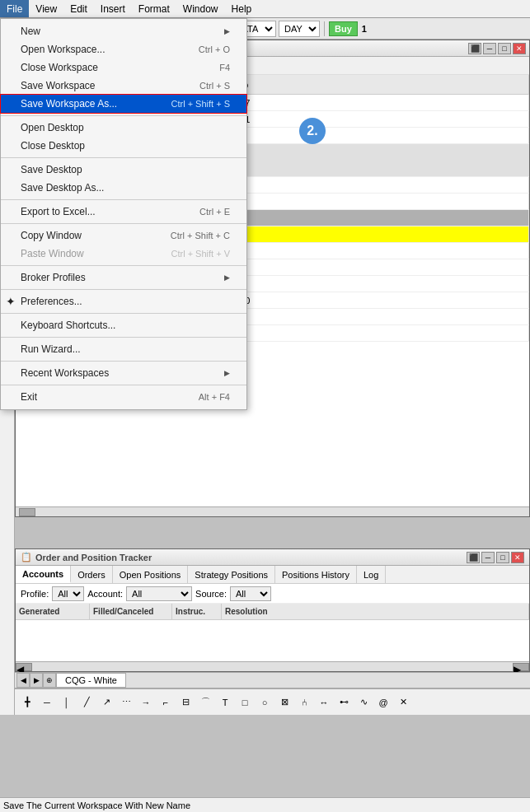 This screenshot has height=812, width=530. I want to click on menu-item-open-desktop: Open Desktop, so click(124, 128).